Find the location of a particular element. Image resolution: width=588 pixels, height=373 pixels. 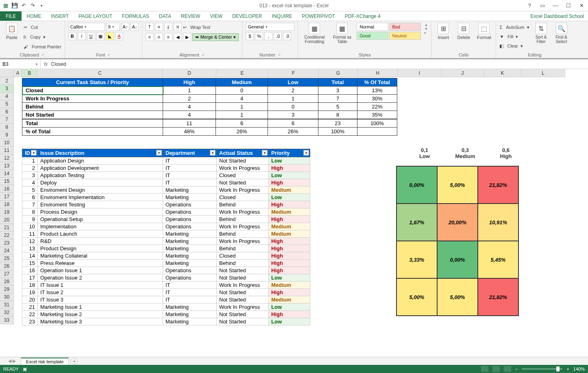

find-select-button: 🔍Find & Select is located at coordinates (562, 33).